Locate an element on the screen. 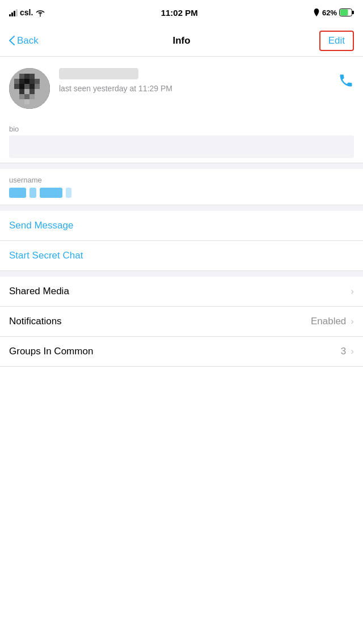  notifications-value: Enabled is located at coordinates (328, 321).